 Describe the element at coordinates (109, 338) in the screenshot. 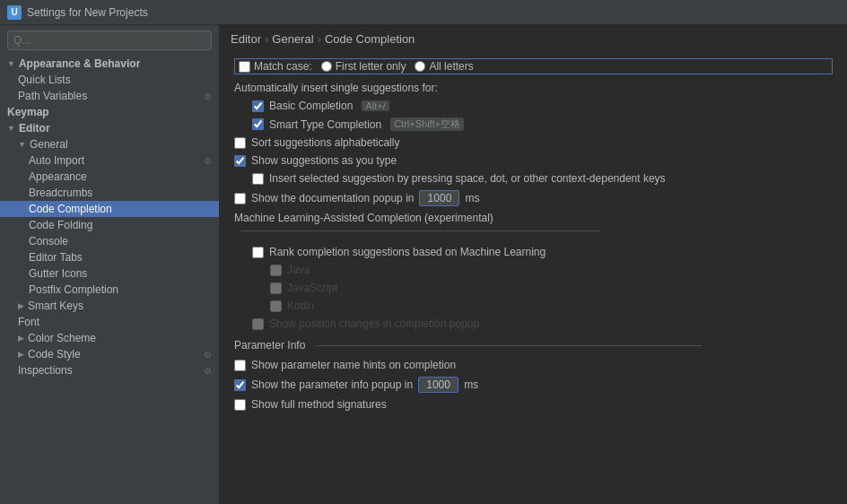

I see `sidebar-item-color-scheme: ▶ Color Scheme` at that location.